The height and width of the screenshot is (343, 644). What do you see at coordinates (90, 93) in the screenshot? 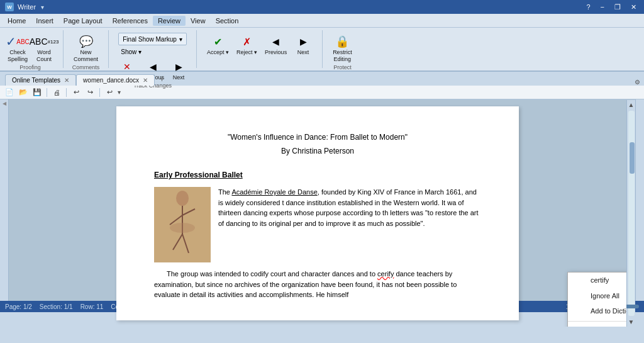
I see `redo-btn: ↪` at bounding box center [90, 93].